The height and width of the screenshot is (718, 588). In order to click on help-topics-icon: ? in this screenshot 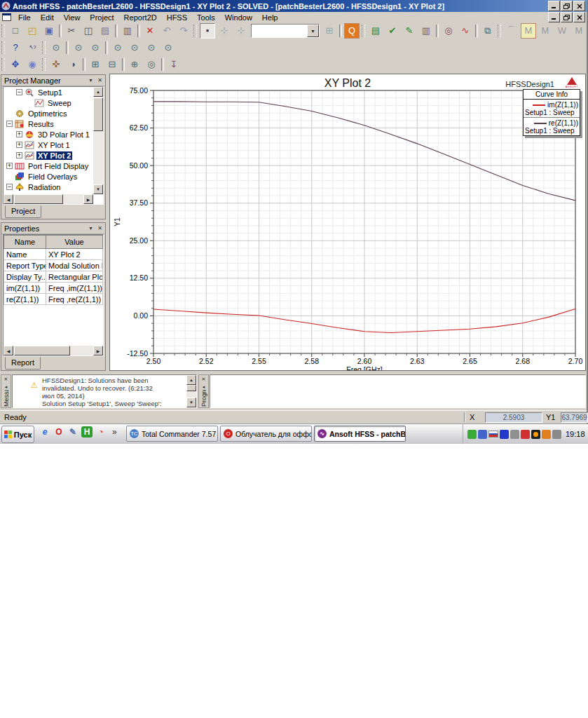, I will do `click(15, 48)`.